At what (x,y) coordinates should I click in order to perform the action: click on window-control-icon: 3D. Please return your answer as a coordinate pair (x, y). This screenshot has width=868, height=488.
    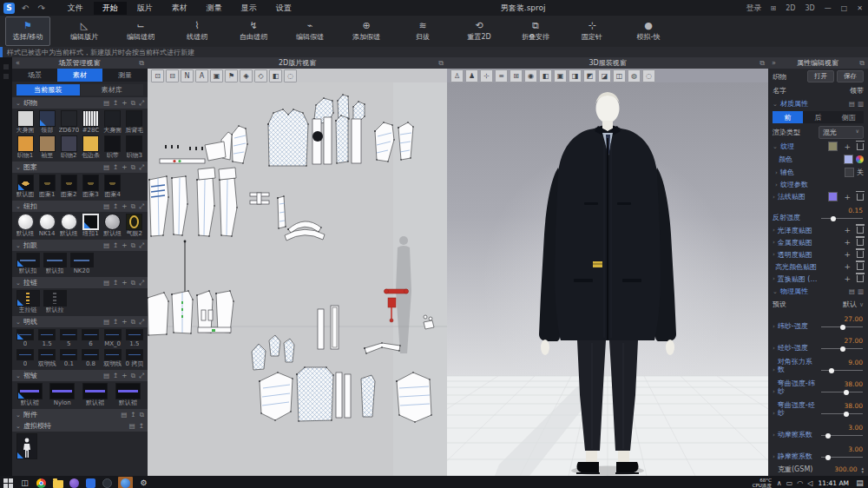
    Looking at the image, I should click on (809, 9).